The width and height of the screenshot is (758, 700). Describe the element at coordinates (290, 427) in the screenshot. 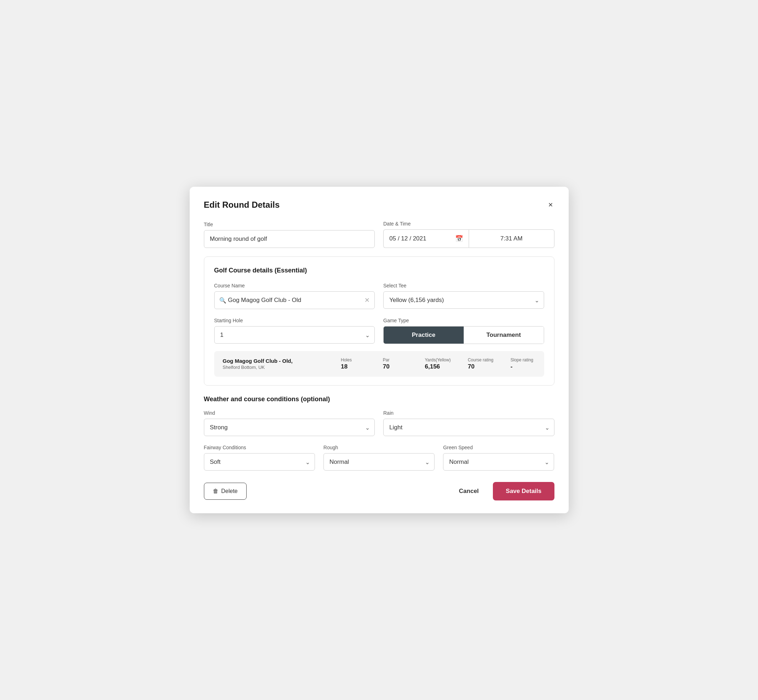

I see `wind-select-wrap: Strong ⌄` at that location.